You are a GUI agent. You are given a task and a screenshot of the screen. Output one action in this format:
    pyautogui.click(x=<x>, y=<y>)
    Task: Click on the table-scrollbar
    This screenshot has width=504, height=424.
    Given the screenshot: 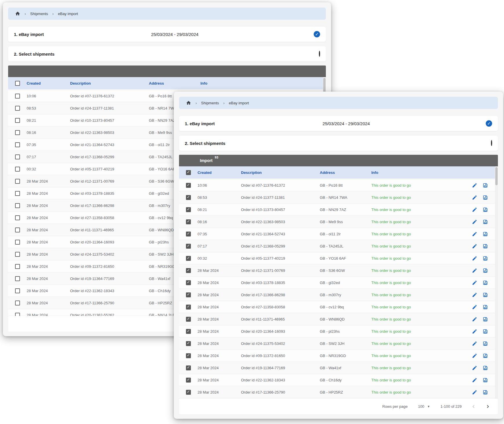 What is the action you would take?
    pyautogui.click(x=496, y=287)
    